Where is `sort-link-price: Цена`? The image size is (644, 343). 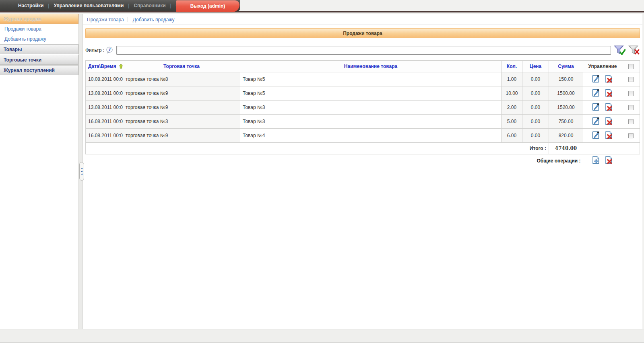
sort-link-price: Цена is located at coordinates (536, 66).